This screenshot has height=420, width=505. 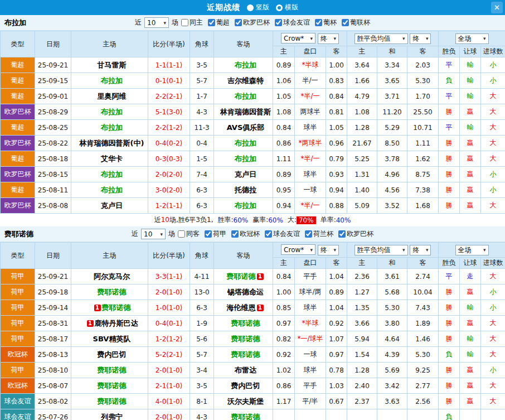 What do you see at coordinates (110, 96) in the screenshot?
I see `team-cell: 里奥阿维` at bounding box center [110, 96].